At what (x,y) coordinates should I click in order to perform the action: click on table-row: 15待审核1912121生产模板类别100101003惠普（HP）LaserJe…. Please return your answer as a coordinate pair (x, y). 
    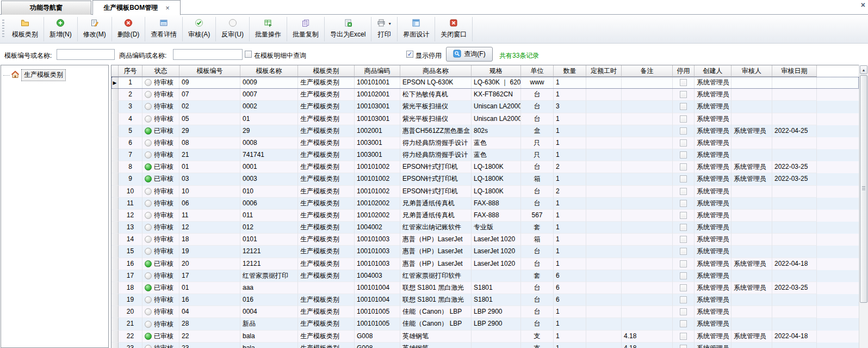
    Looking at the image, I should click on (485, 252).